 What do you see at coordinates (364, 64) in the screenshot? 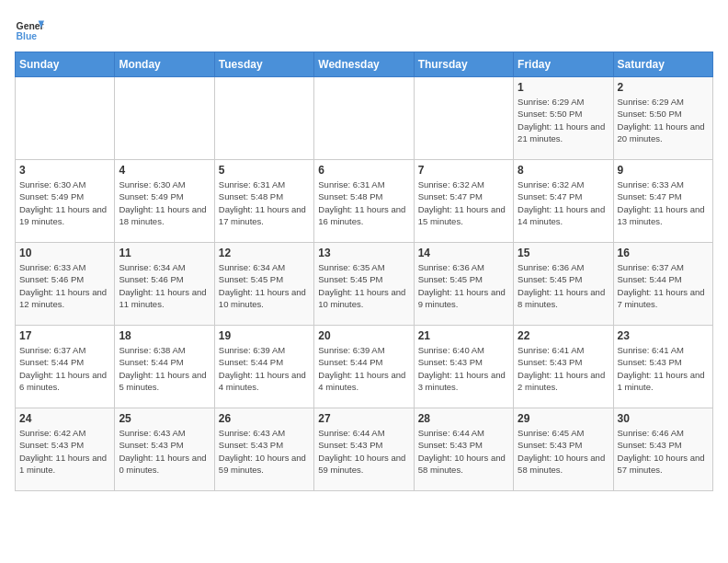
I see `weekday-header-cell: Wednesday` at bounding box center [364, 64].